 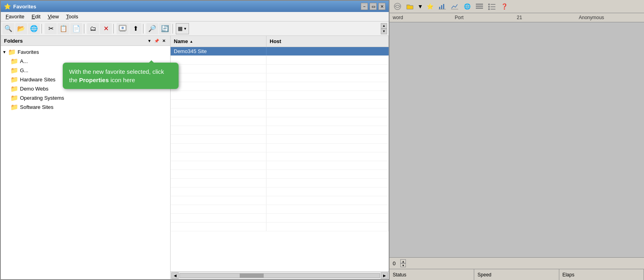 What do you see at coordinates (42, 98) in the screenshot?
I see `folder-label-os: Operating Systems` at bounding box center [42, 98].